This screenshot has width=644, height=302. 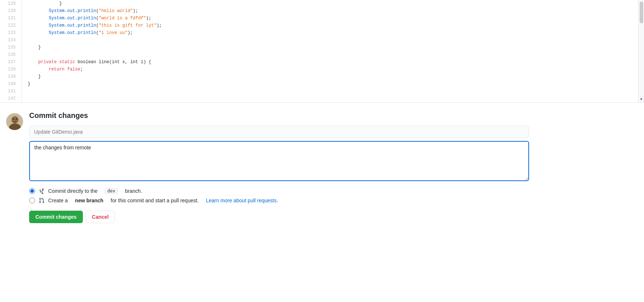 What do you see at coordinates (333, 18) in the screenshot?
I see `line-content: System.out.println("world is a fdfdf");` at bounding box center [333, 18].